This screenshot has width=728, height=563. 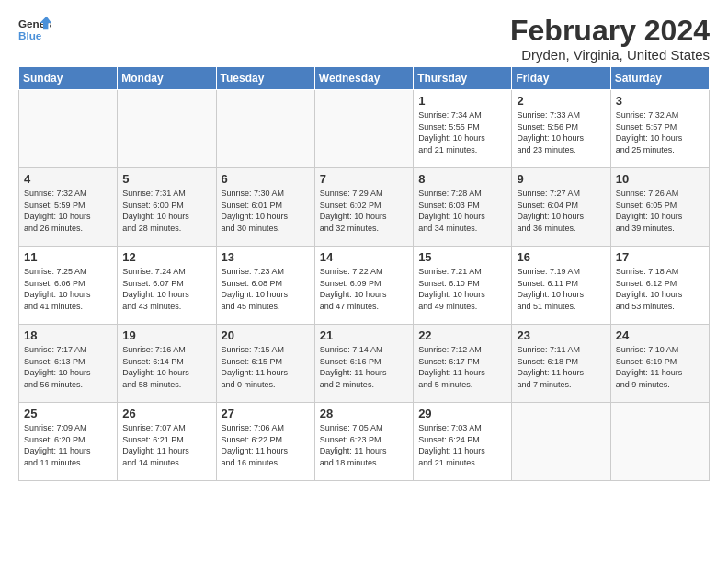 I want to click on day-info: Sunrise: 7:34 AM Sunset: 5:55 PM Dayligh…, so click(x=463, y=132).